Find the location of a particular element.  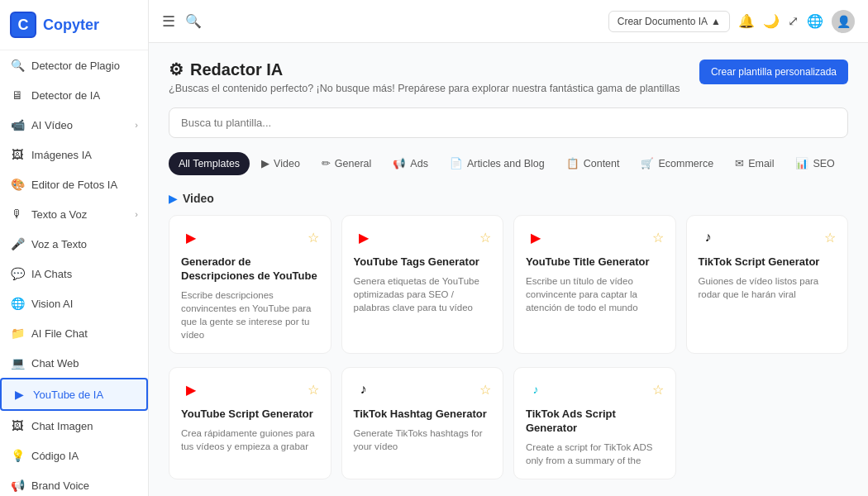

menu-icon: ☰ is located at coordinates (169, 21).